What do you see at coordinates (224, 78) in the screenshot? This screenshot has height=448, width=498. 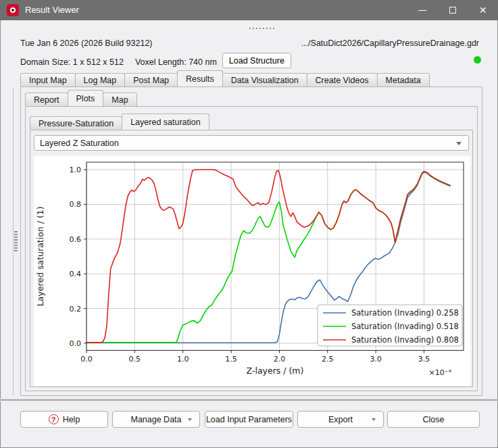 I see `main-tab-bar: Input Map Log Map Post Map Results Data …` at bounding box center [224, 78].